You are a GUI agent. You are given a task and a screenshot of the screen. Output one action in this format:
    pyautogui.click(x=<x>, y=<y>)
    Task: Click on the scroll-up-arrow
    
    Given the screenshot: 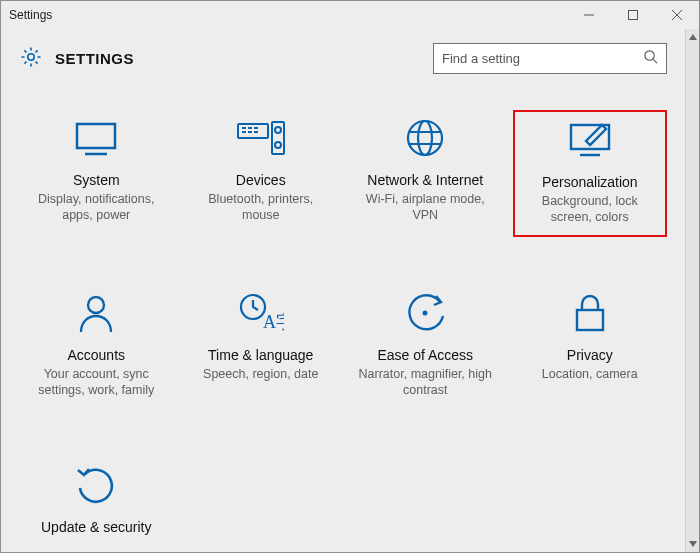 What is the action you would take?
    pyautogui.click(x=692, y=37)
    